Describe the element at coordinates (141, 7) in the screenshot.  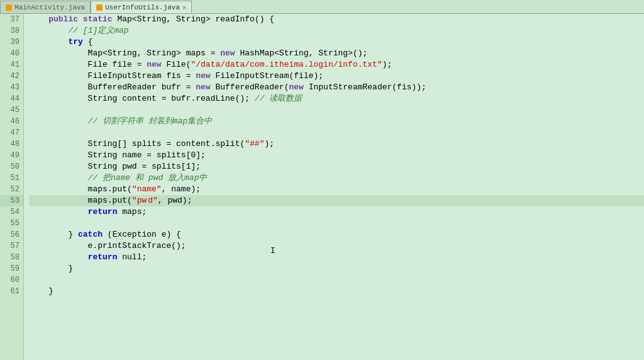
I see `tab-userinfoutil: UserInfoUtils.java ✕` at that location.